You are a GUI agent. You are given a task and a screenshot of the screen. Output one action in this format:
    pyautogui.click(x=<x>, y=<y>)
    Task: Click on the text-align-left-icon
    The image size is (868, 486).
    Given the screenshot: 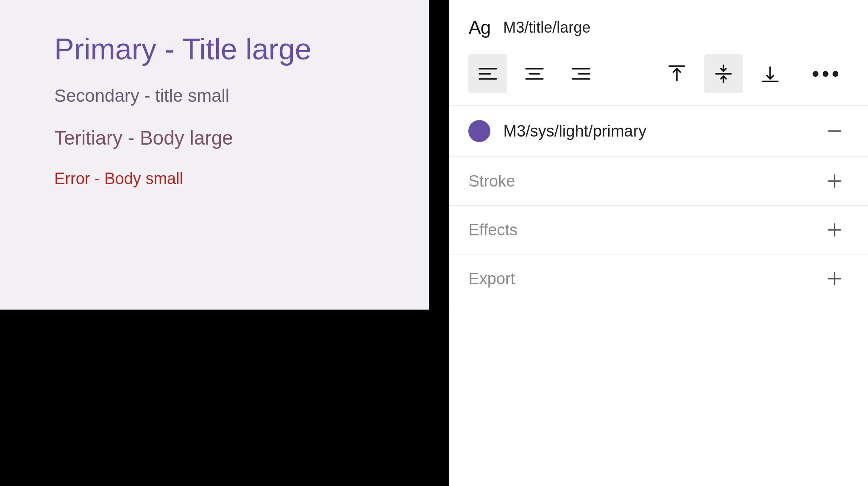 What is the action you would take?
    pyautogui.click(x=488, y=74)
    